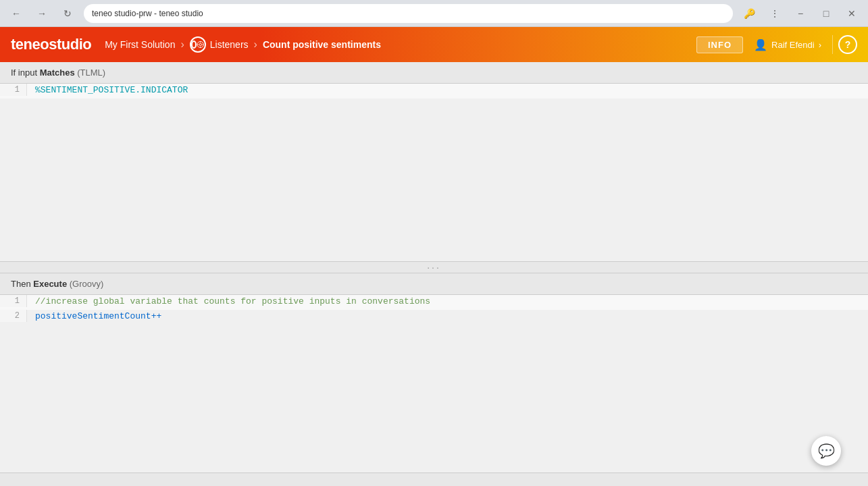 The image size is (868, 486). What do you see at coordinates (22, 284) in the screenshot?
I see `bottom-prefix: Then` at bounding box center [22, 284].